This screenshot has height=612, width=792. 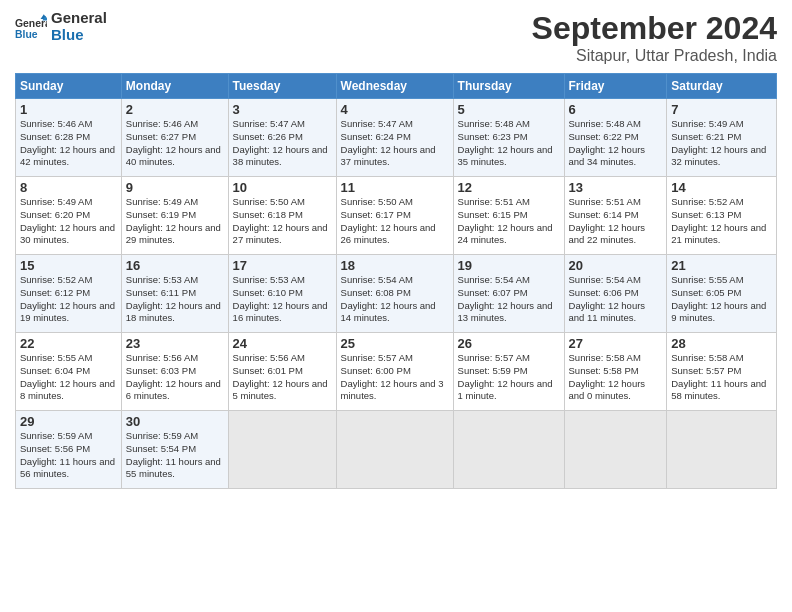 I want to click on calendar-cell: 28Sunrise: 5:58 AMSunset: 5:57 PMDayligh…, so click(x=722, y=372).